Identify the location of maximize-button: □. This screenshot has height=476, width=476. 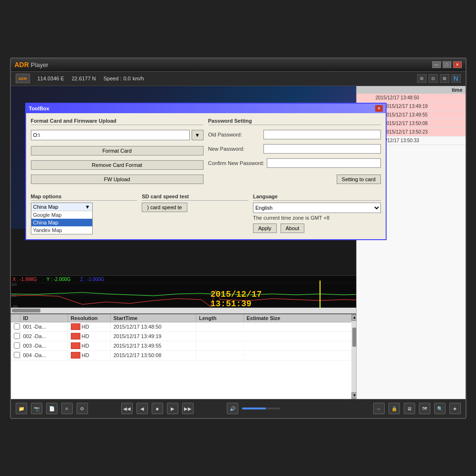
(447, 65).